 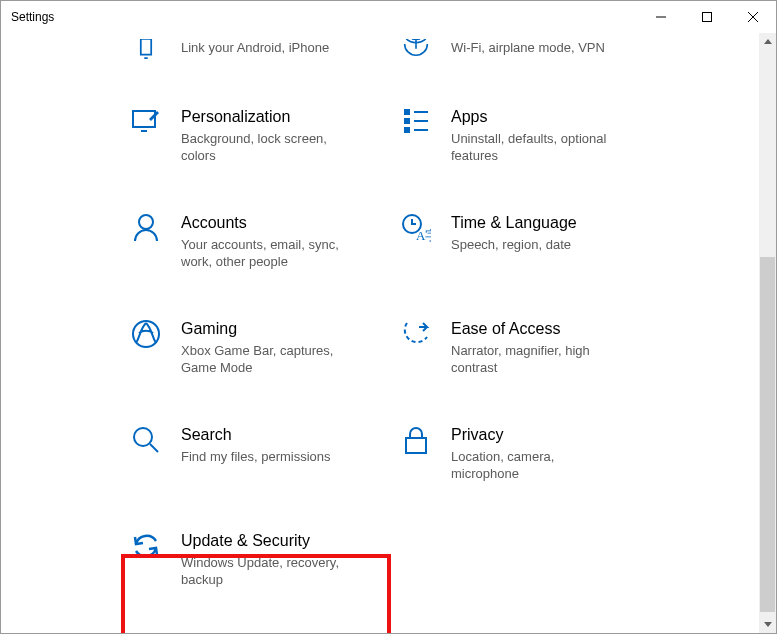 I want to click on personalization-icon, so click(x=146, y=124).